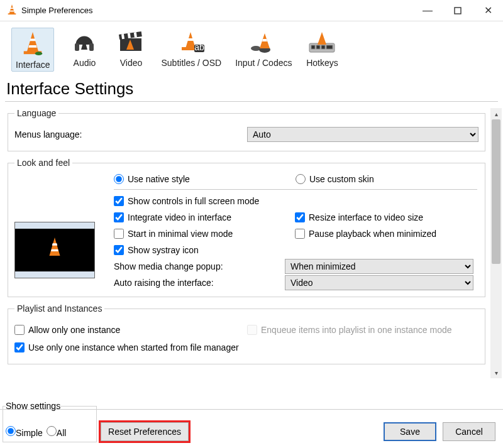  What do you see at coordinates (33, 44) in the screenshot?
I see `interface-icon` at bounding box center [33, 44].